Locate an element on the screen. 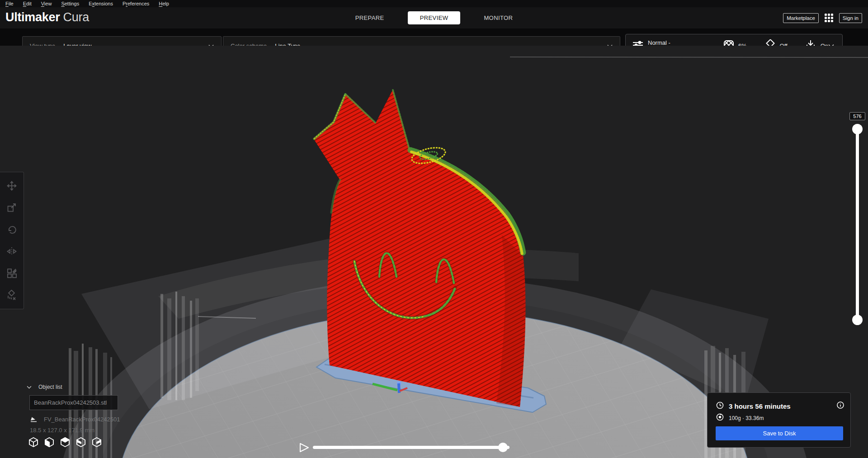  view-right-button is located at coordinates (97, 442).